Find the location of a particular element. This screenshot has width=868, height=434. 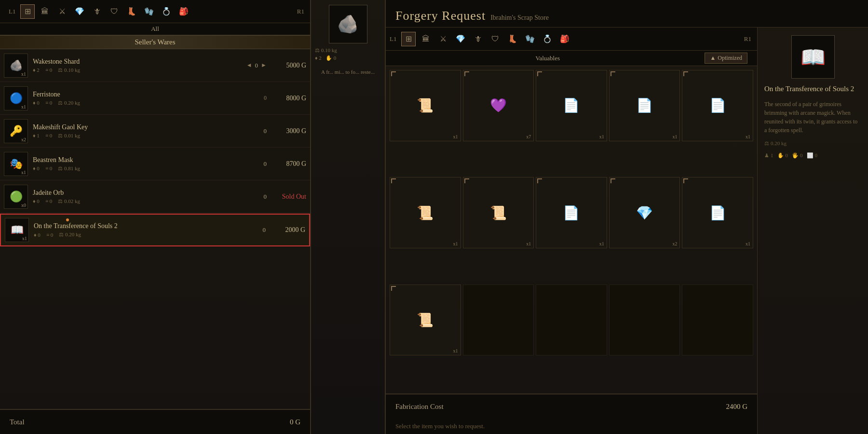

wakestone-qty-control: ◄ 0 ► is located at coordinates (257, 66).